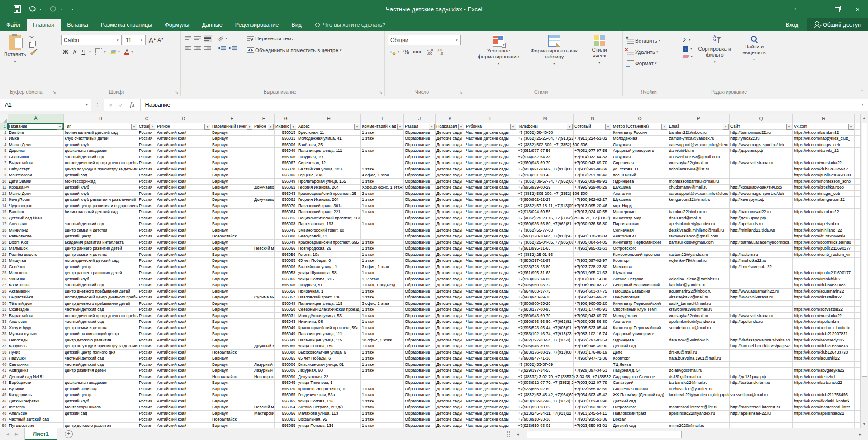 Image resolution: width=868 pixels, height=440 pixels. I want to click on cell-M11: +7(995)929-00-29, so click(545, 188).